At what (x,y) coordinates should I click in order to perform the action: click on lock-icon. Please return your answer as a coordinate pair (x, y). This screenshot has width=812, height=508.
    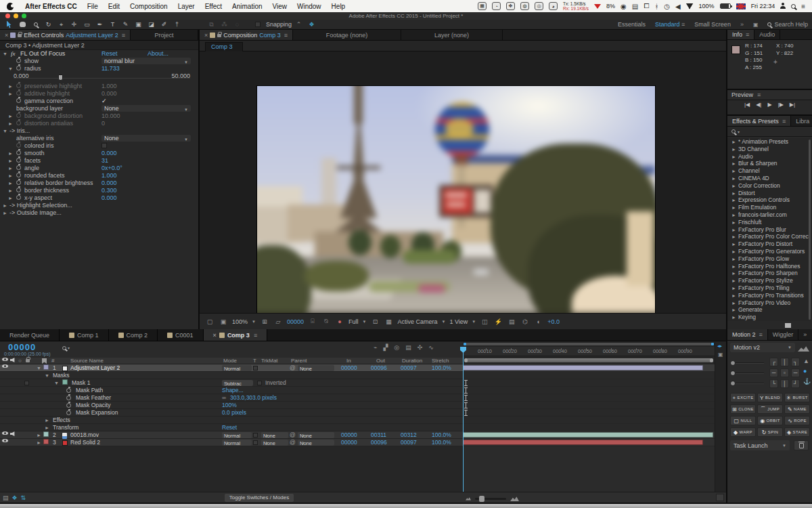
    Looking at the image, I should click on (219, 35).